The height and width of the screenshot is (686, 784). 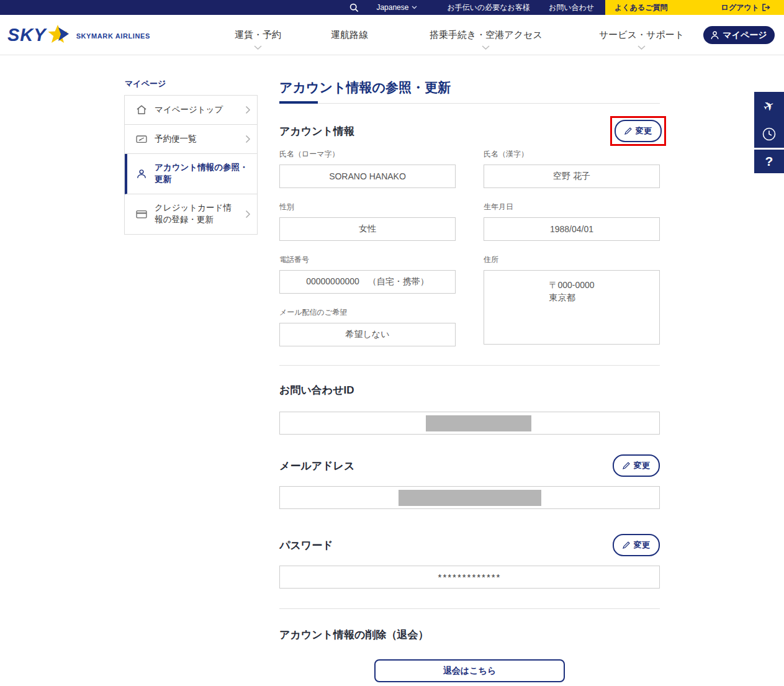 I want to click on logo-subtext: SKYMARK AIRLINES, so click(x=113, y=36).